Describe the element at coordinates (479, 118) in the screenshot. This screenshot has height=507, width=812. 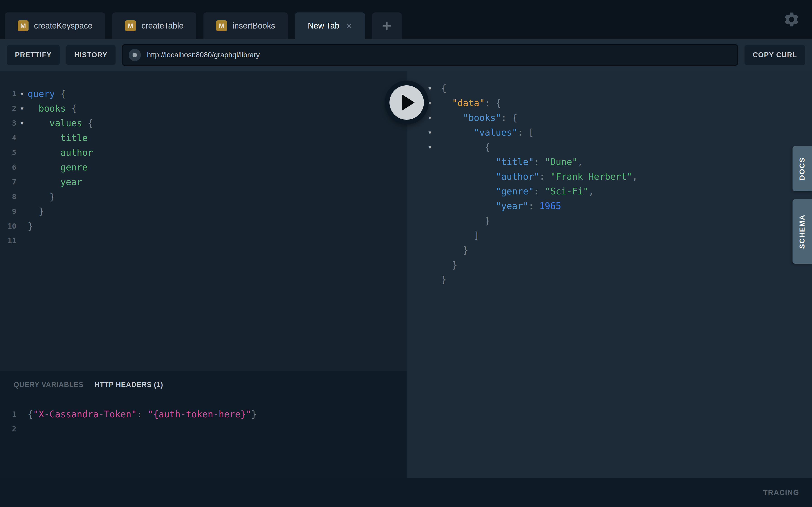
I see `code-text: "books": {` at that location.